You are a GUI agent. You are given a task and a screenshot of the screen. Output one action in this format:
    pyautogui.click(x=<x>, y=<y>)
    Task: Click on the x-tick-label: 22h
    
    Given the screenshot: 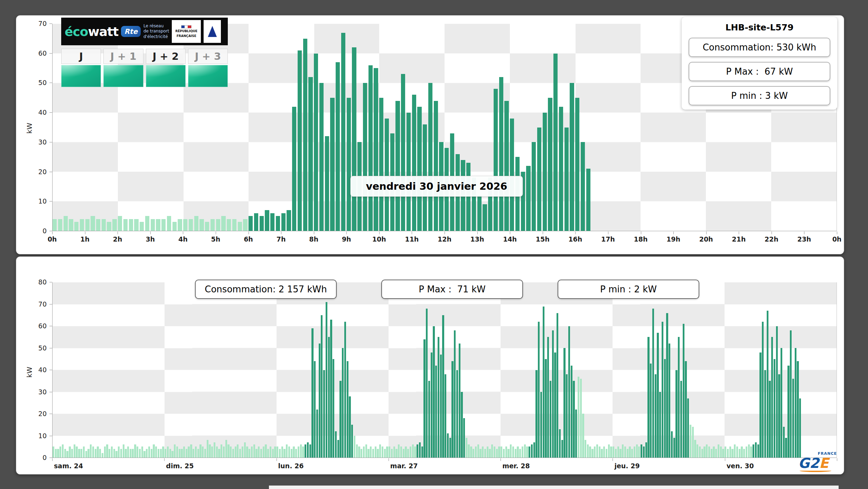 What is the action you would take?
    pyautogui.click(x=772, y=239)
    